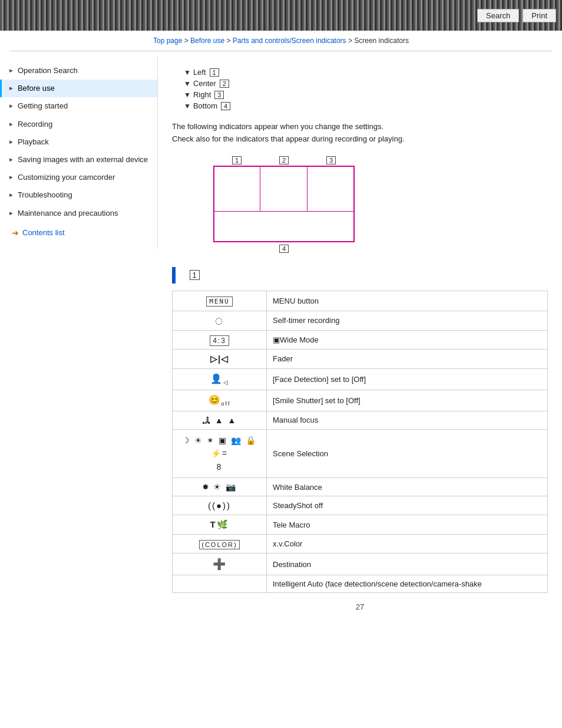  Describe the element at coordinates (207, 41) in the screenshot. I see `breadcrumb-before-use: Before use` at that location.